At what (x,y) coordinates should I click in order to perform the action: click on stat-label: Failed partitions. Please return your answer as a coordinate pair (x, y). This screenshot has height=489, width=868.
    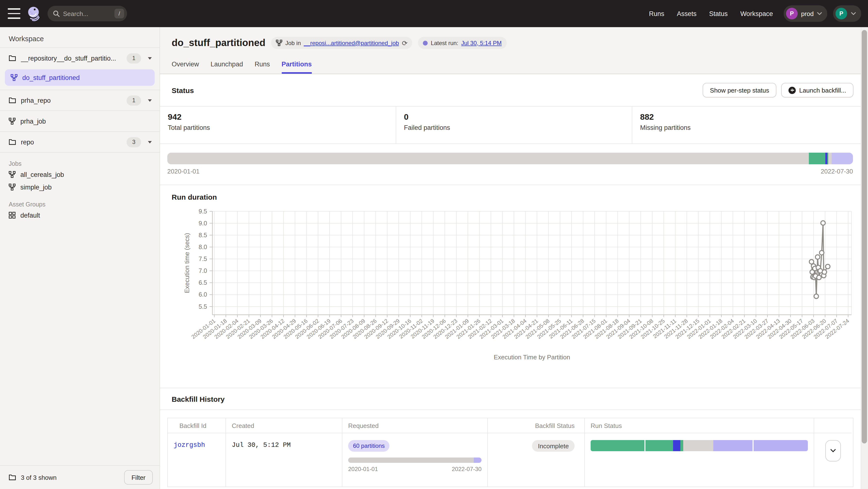
    Looking at the image, I should click on (514, 128).